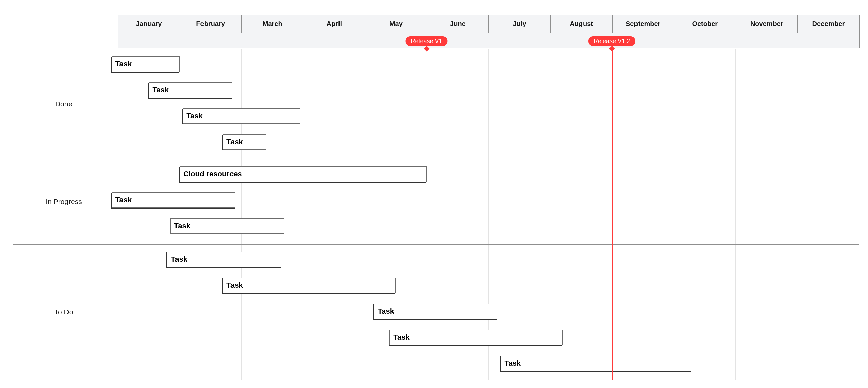 The height and width of the screenshot is (388, 868). What do you see at coordinates (489, 24) in the screenshot?
I see `month-header-row: JanuaryFebruaryMarchAprilMayJuneJulyAugu…` at bounding box center [489, 24].